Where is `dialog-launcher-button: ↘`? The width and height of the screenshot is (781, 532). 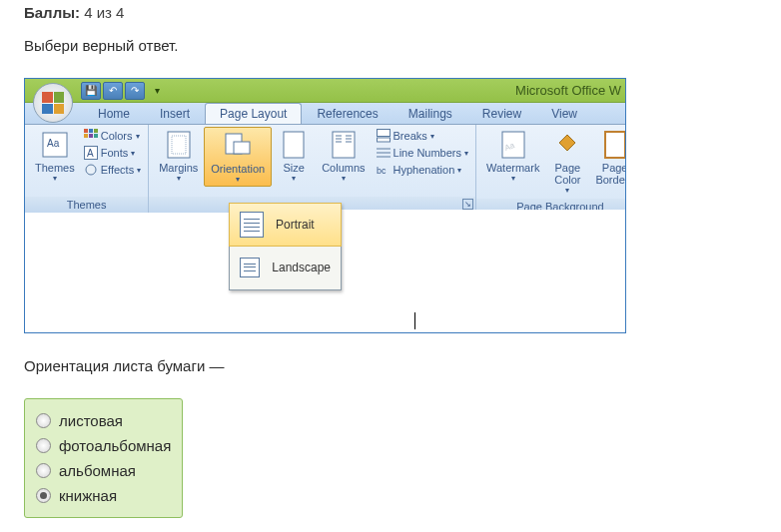 dialog-launcher-button: ↘ is located at coordinates (467, 204).